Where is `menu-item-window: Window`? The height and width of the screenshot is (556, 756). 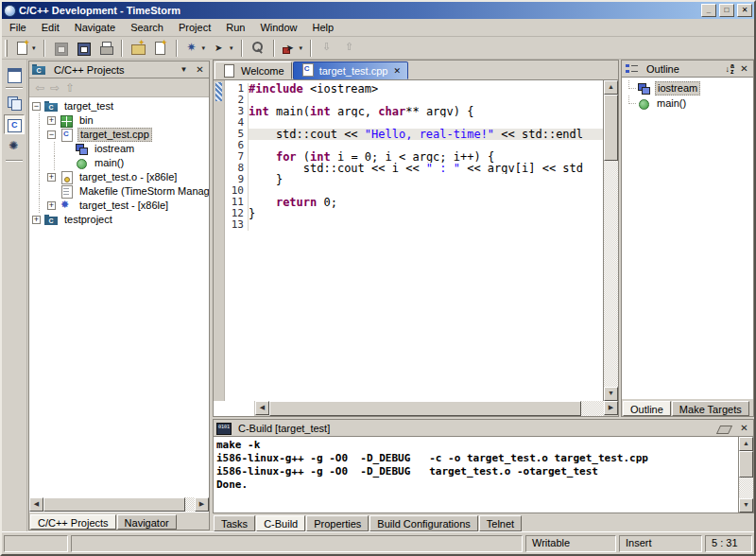 menu-item-window: Window is located at coordinates (278, 27).